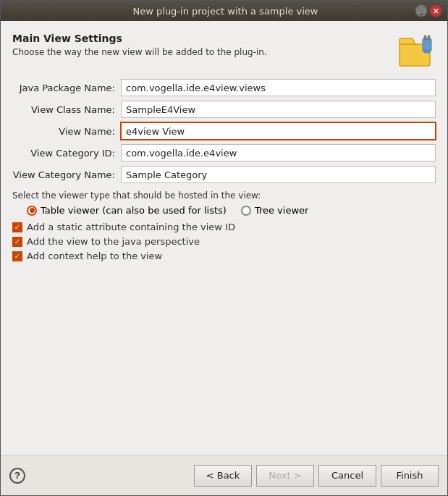  What do you see at coordinates (417, 51) in the screenshot?
I see `plugin-icon` at bounding box center [417, 51].